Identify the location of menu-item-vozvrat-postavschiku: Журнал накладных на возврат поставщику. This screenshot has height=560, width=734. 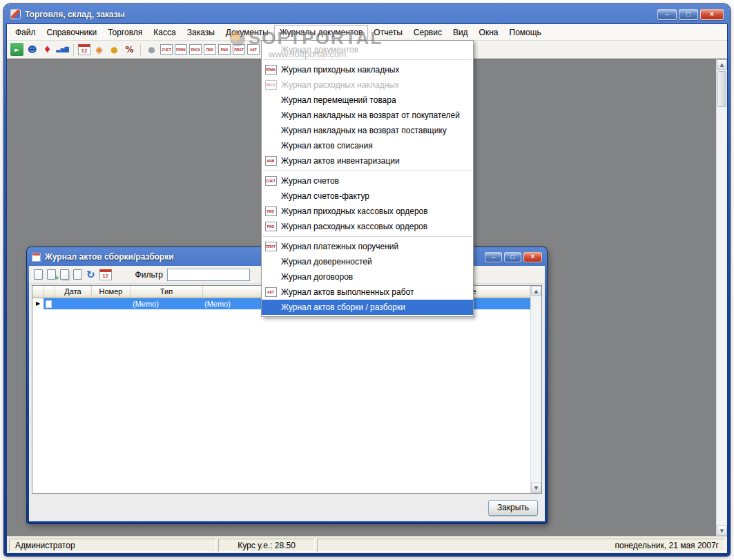
(367, 131).